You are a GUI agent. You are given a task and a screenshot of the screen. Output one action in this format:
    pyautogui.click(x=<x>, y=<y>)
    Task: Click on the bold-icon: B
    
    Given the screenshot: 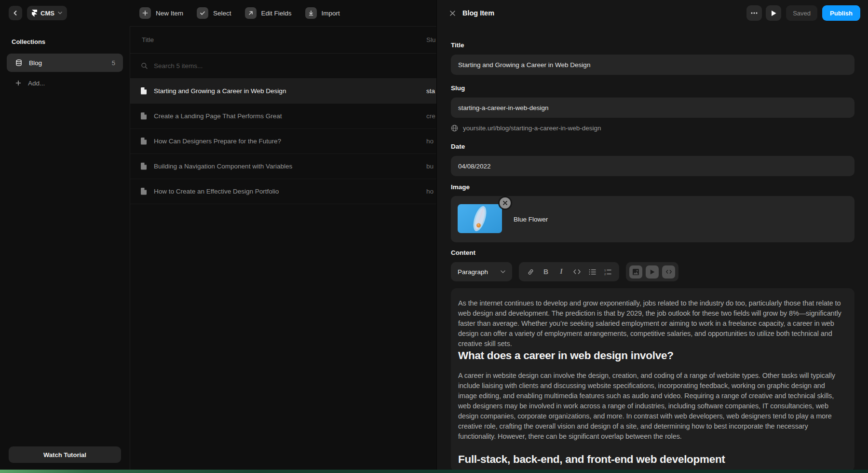 What is the action you would take?
    pyautogui.click(x=546, y=272)
    